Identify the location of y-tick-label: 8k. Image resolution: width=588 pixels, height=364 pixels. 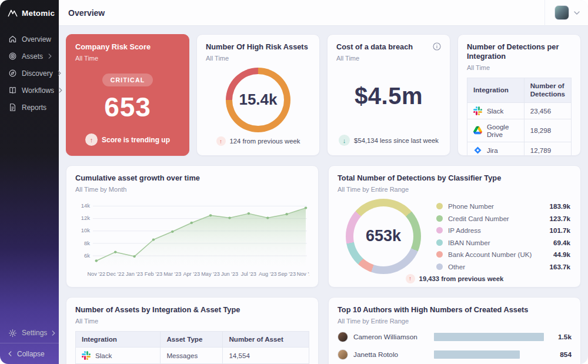
(87, 243).